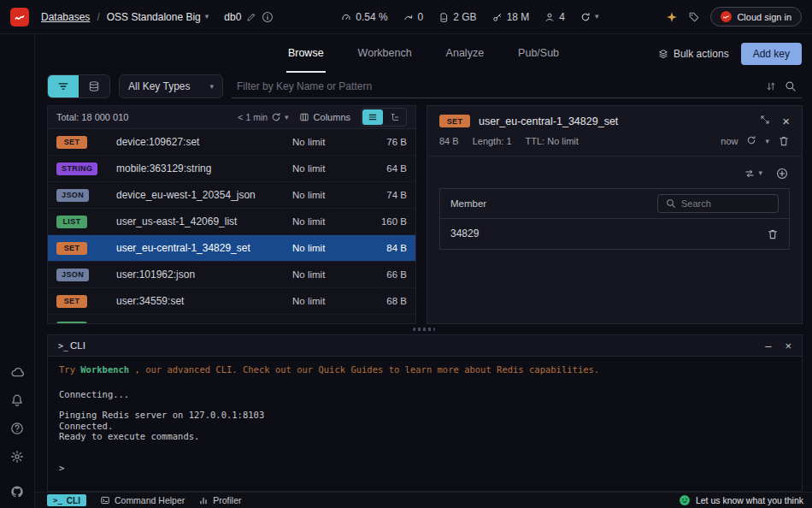  Describe the element at coordinates (615, 234) in the screenshot. I see `member-row: 34829` at that location.